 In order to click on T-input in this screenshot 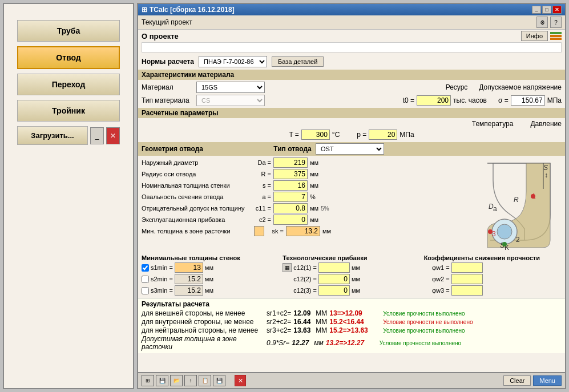, I will do `click(316, 135)`.